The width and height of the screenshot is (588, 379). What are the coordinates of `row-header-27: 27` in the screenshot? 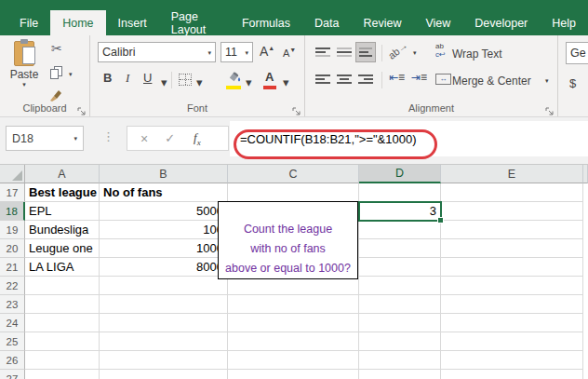 It's located at (13, 374).